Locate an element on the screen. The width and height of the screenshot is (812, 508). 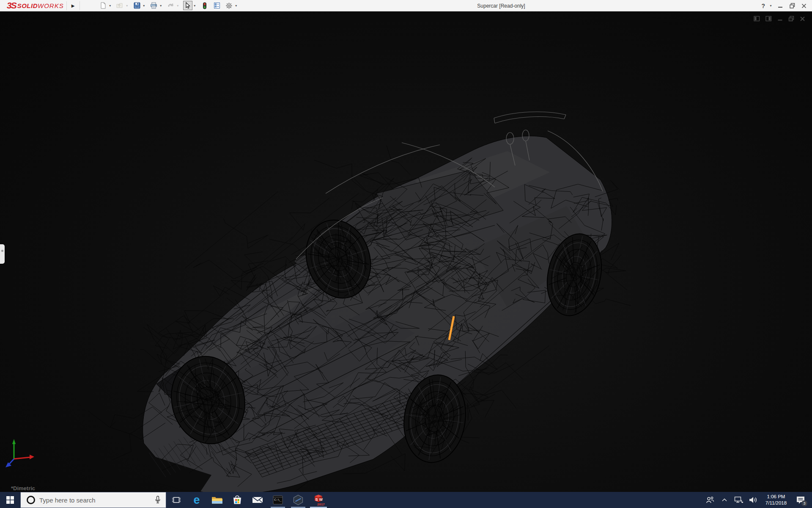
options-button is located at coordinates (229, 6).